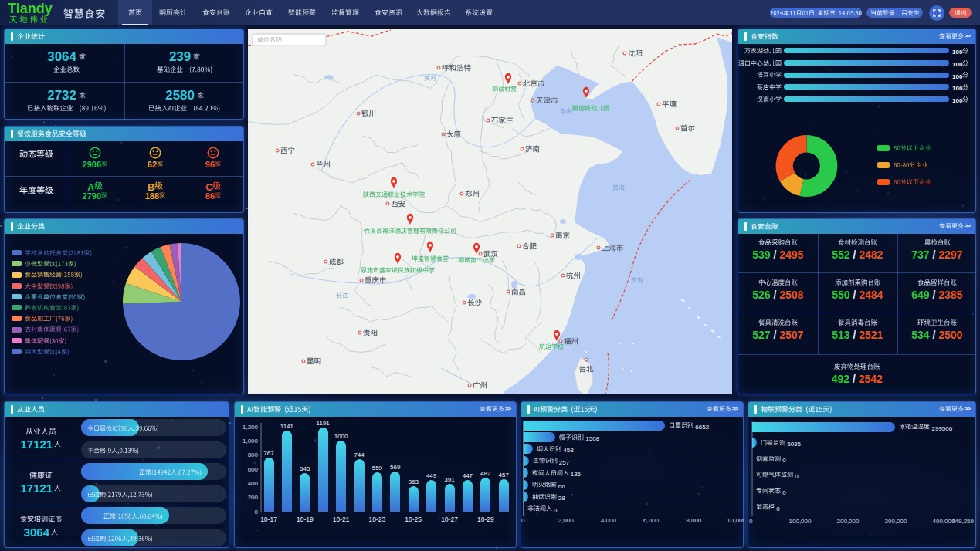 This screenshot has height=551, width=980. I want to click on svg-text: 8,000, so click(693, 520).